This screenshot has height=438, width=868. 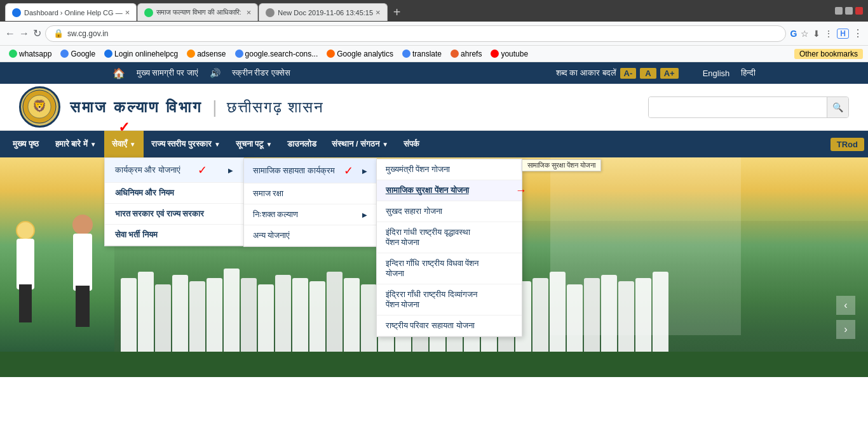 What do you see at coordinates (449, 269) in the screenshot?
I see `pension-indira-vidhwa: इन्दिरा गाँधि राष्ट्रीय विधवा पेंशनयोजना` at bounding box center [449, 269].